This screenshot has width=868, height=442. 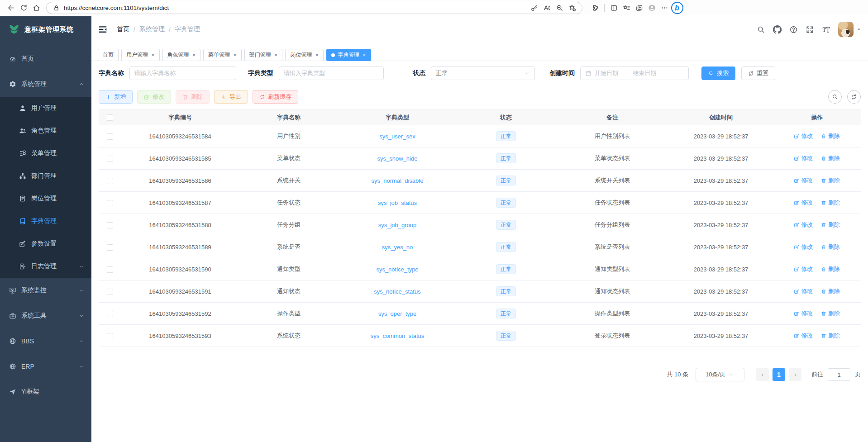 I want to click on more-icon, so click(x=664, y=8).